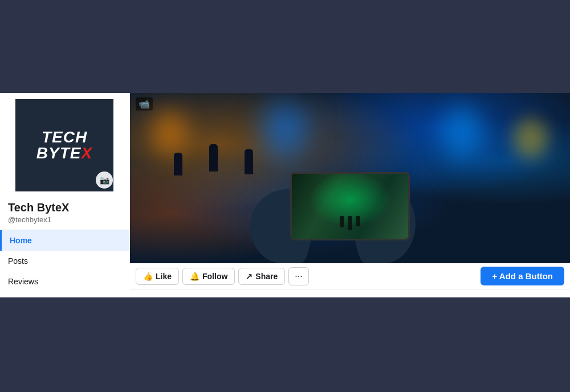 This screenshot has width=570, height=392. Describe the element at coordinates (148, 276) in the screenshot. I see `like-icon: 👍` at that location.